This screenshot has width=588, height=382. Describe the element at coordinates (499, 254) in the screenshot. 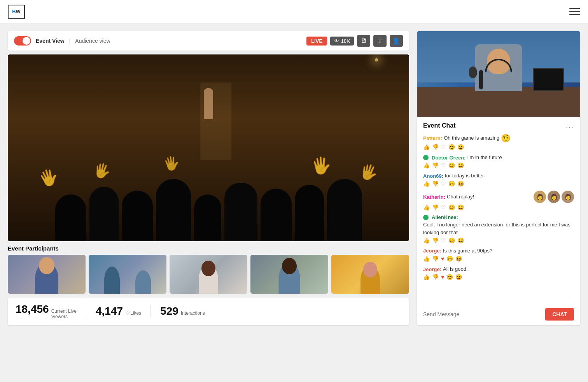

I see `chat-message-6: Jeorge: Is this game at 90fps? 👍 👎 ♥ 😊 😆` at that location.